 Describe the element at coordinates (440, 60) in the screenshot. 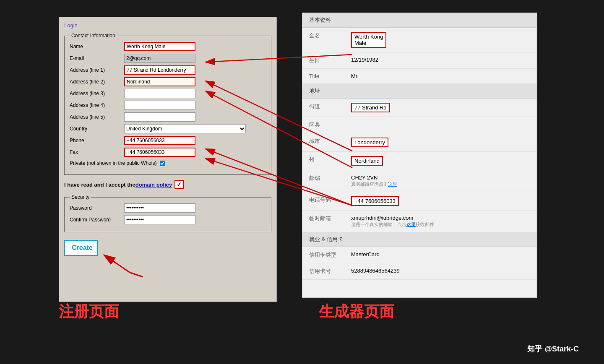

I see `birthday-value: 12/19/1982` at that location.